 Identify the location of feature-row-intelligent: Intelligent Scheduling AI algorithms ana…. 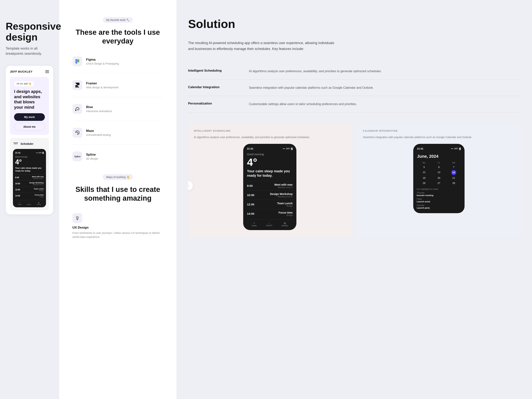
(355, 71).